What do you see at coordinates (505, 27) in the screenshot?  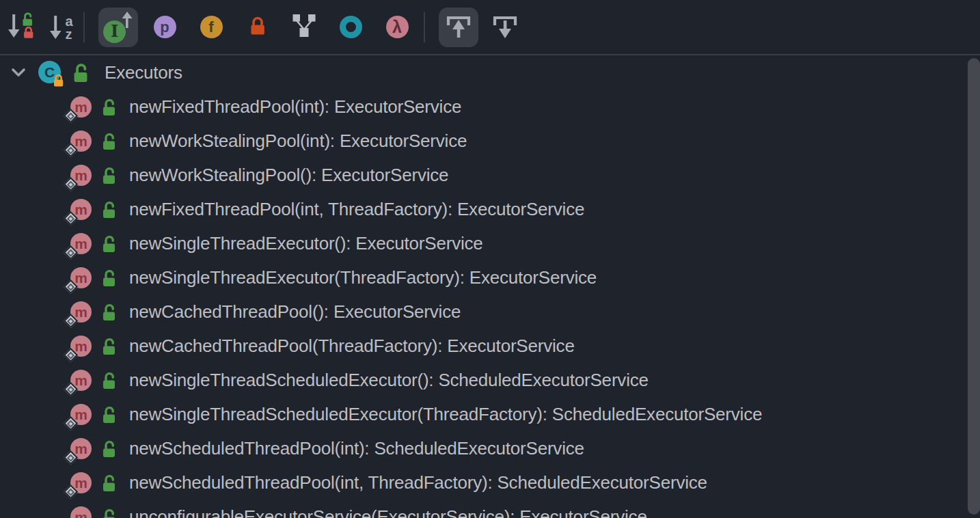 I see `autoscroll-from-source-icon` at bounding box center [505, 27].